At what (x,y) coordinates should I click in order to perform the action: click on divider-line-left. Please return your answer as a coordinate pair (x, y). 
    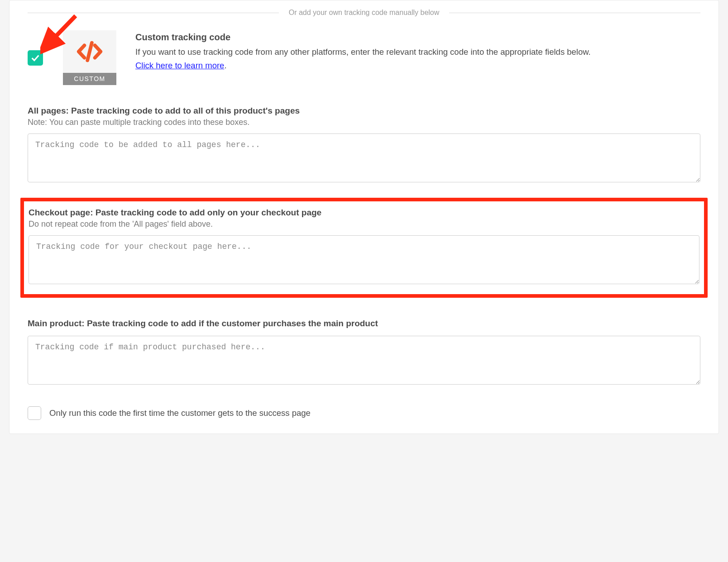
    Looking at the image, I should click on (153, 13).